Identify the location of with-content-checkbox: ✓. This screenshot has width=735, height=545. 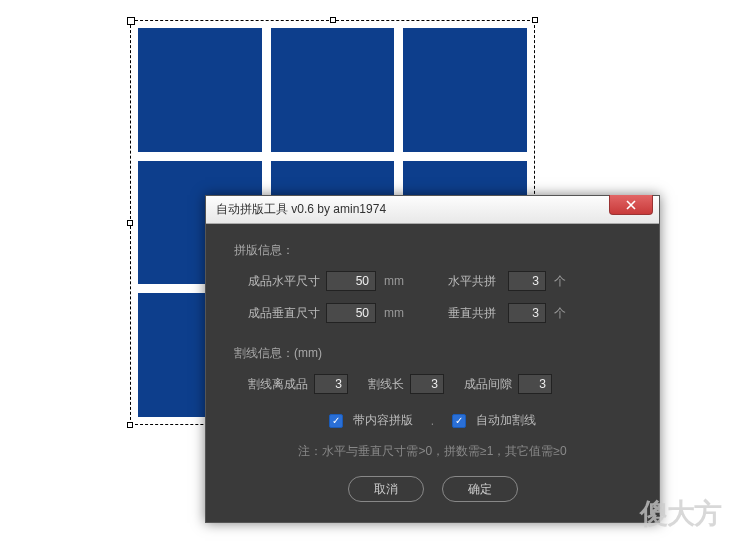
(336, 421).